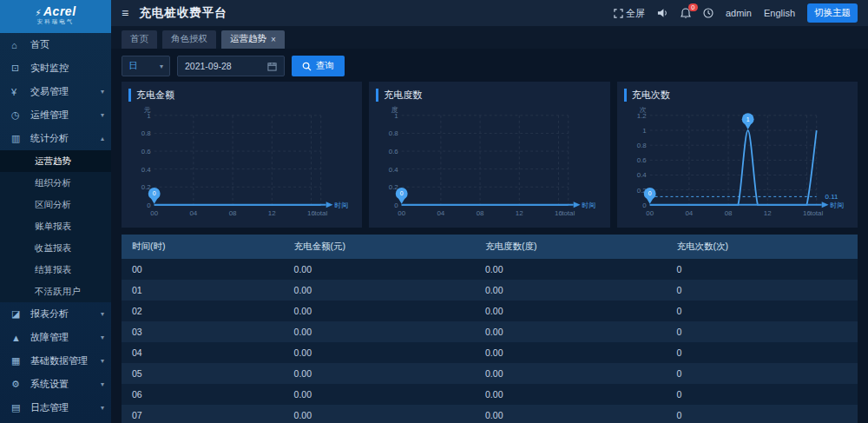  Describe the element at coordinates (56, 408) in the screenshot. I see `sidebar-item-10: ▤日志管理▾` at that location.